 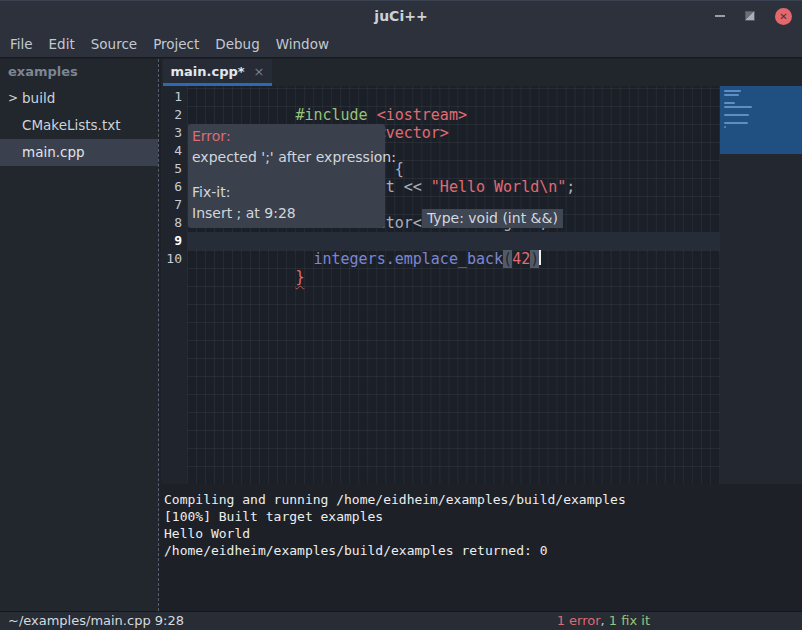 I want to click on fixit-count: 1 fix it, so click(x=630, y=620).